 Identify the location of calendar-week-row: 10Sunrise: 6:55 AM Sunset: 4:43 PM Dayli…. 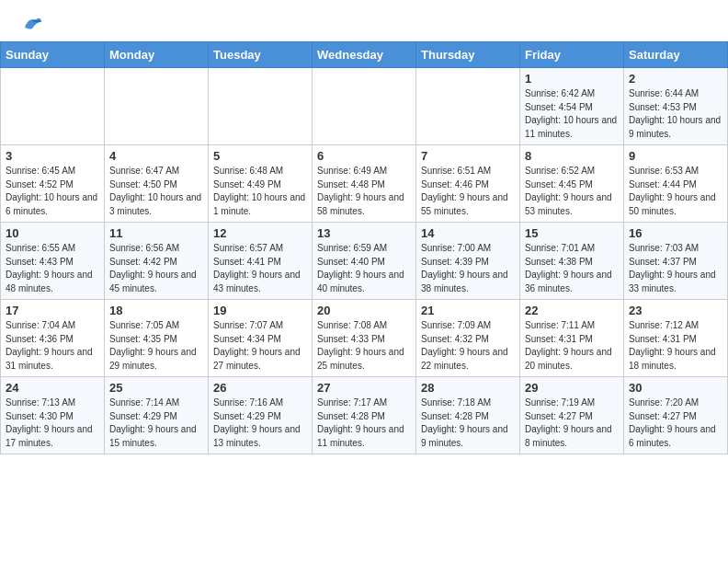
(364, 261).